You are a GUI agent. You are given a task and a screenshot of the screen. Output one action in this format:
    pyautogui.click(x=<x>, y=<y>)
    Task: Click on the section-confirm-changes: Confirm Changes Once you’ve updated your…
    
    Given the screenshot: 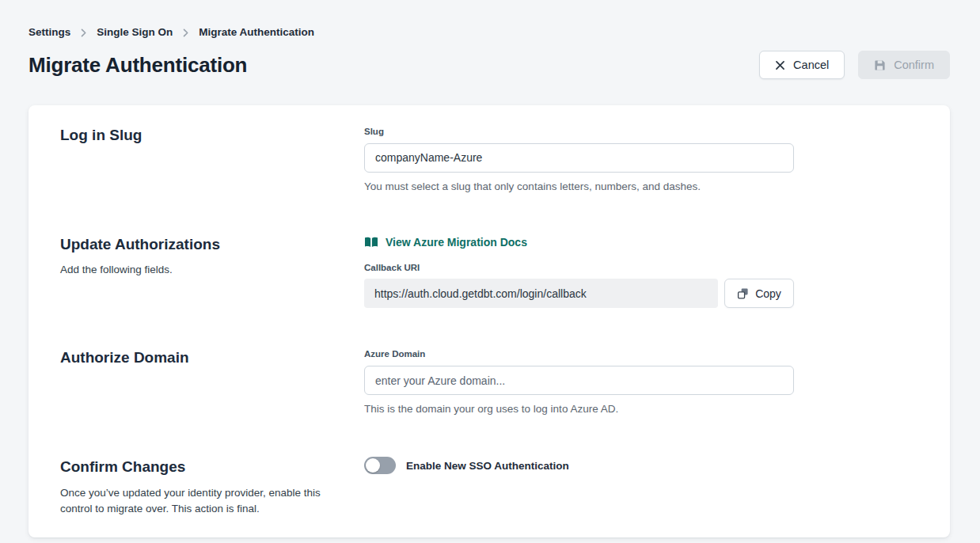 What is the action you would take?
    pyautogui.click(x=489, y=488)
    